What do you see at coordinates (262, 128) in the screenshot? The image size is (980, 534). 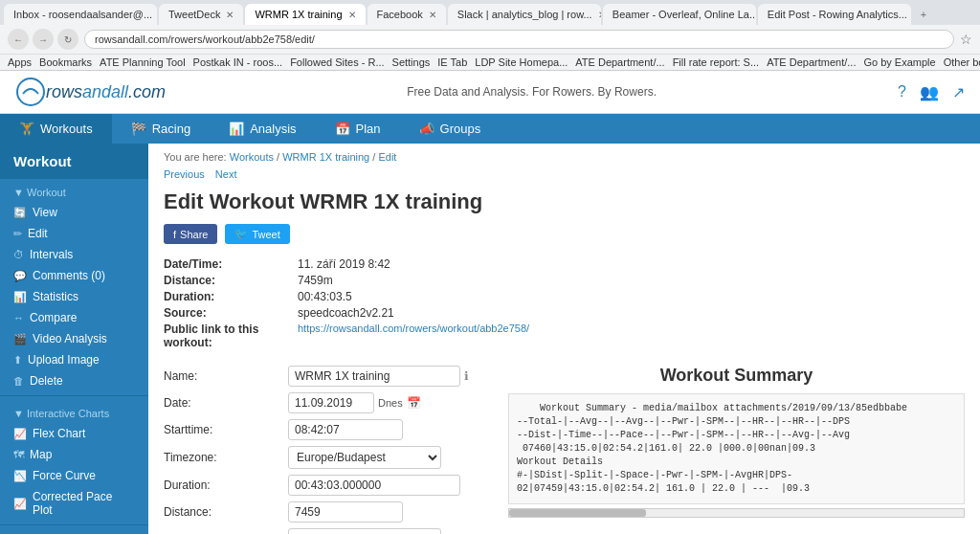 I see `nav-analysis: 📊 Analysis` at bounding box center [262, 128].